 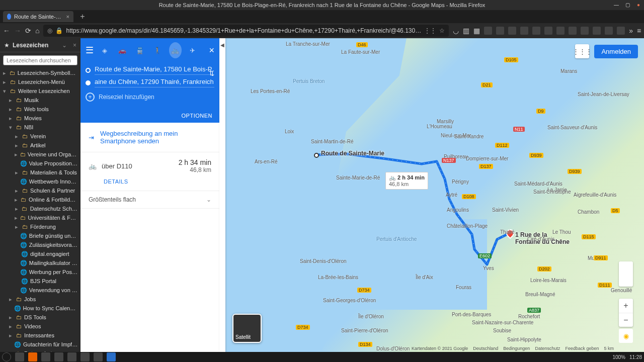 I want to click on bookmark-item: ▸🗀Videos, so click(x=40, y=326).